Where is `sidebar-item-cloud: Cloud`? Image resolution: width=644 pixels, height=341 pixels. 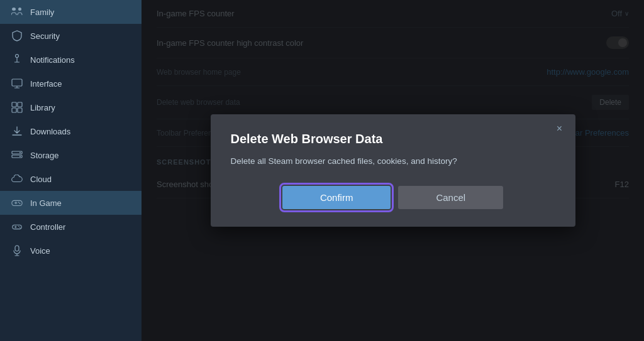 sidebar-item-cloud: Cloud is located at coordinates (70, 179).